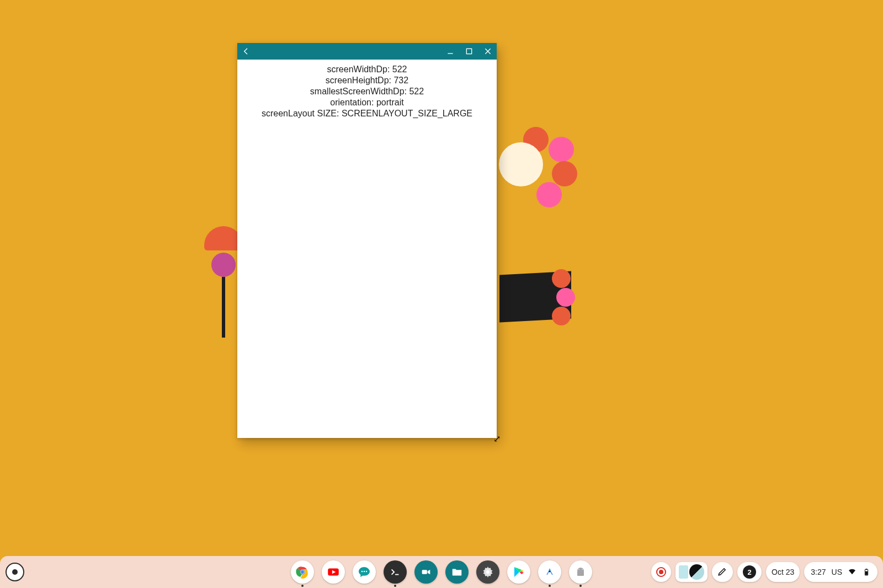  What do you see at coordinates (302, 572) in the screenshot?
I see `app-chrome` at bounding box center [302, 572].